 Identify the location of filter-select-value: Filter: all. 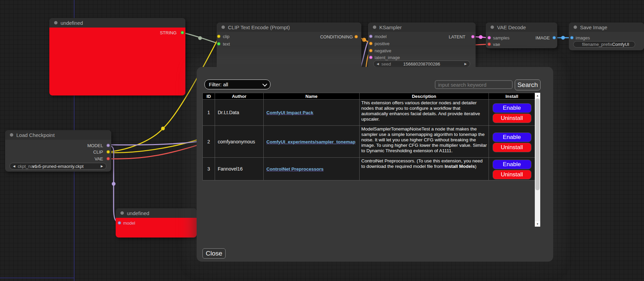
(218, 84).